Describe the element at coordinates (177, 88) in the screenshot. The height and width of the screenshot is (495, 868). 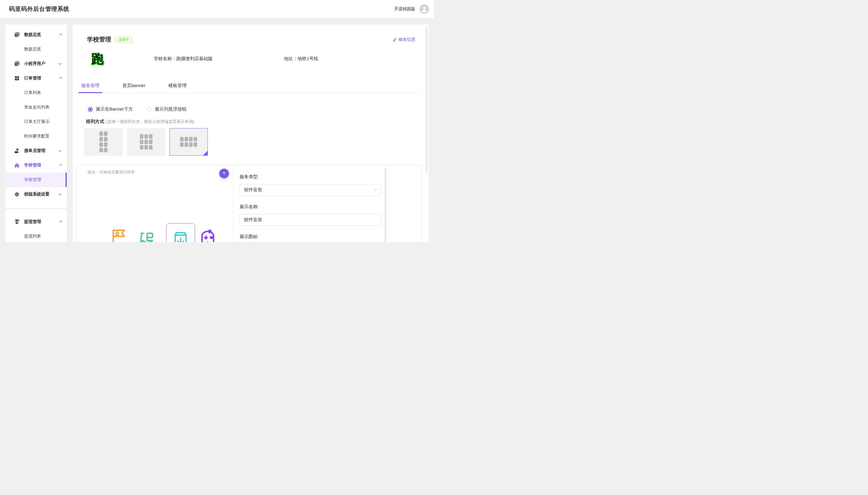
I see `tab-building-management: 楼栋管理` at that location.